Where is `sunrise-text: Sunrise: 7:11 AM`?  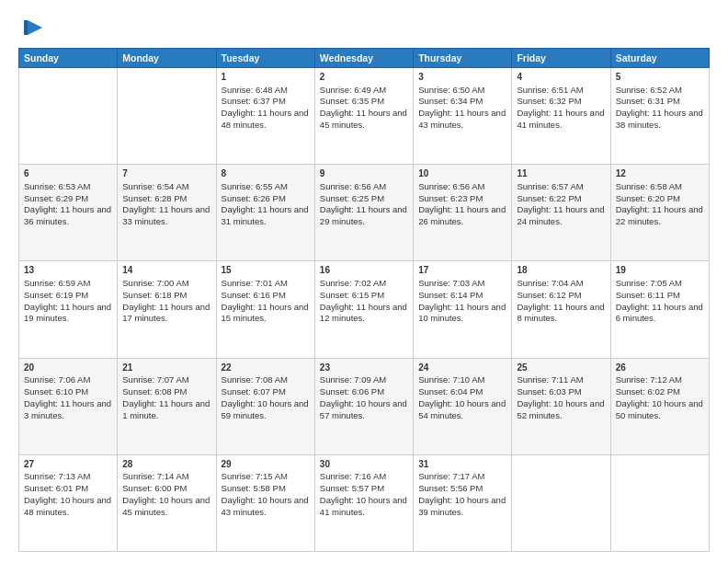 sunrise-text: Sunrise: 7:11 AM is located at coordinates (550, 379).